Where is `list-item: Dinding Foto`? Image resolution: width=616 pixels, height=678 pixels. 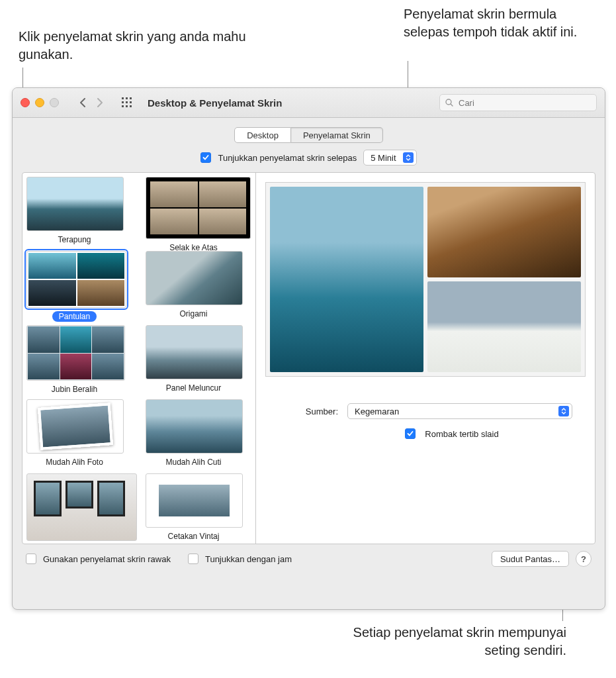 list-item: Dinding Foto is located at coordinates (74, 508).